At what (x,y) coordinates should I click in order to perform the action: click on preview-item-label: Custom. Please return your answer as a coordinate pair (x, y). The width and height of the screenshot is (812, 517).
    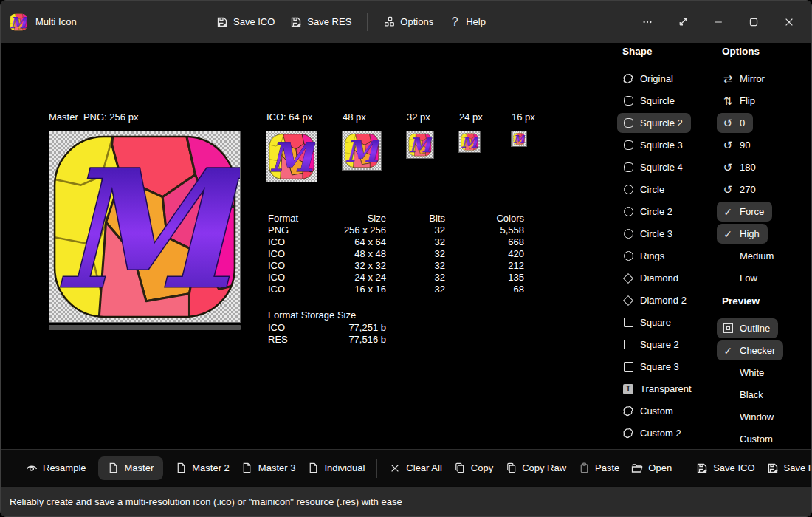
    Looking at the image, I should click on (756, 439).